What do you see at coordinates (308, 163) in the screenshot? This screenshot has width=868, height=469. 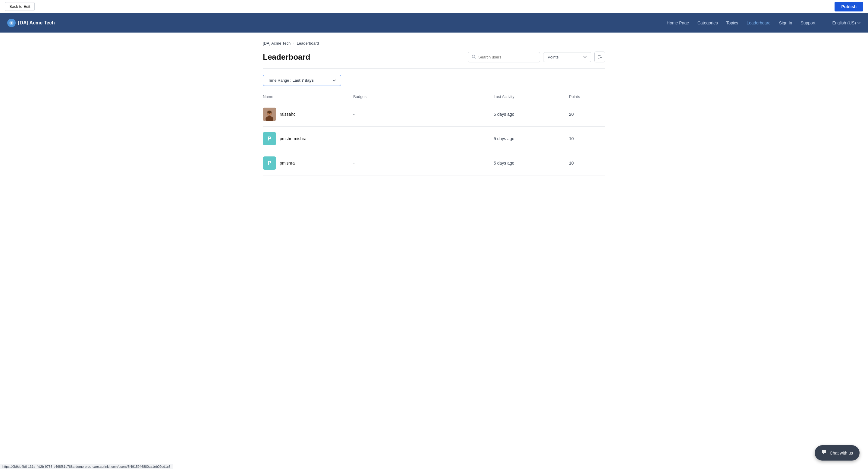 I see `user-cell: P pmishra` at bounding box center [308, 163].